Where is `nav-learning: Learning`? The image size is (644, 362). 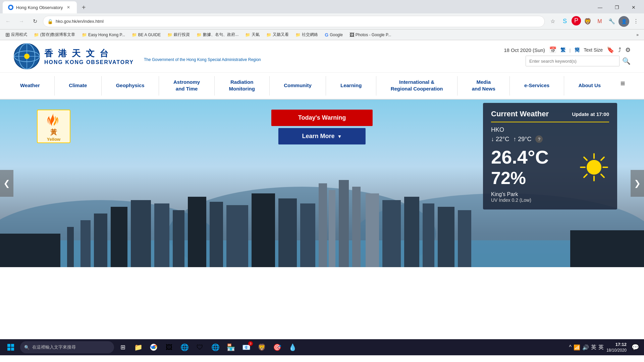 nav-learning: Learning is located at coordinates (351, 86).